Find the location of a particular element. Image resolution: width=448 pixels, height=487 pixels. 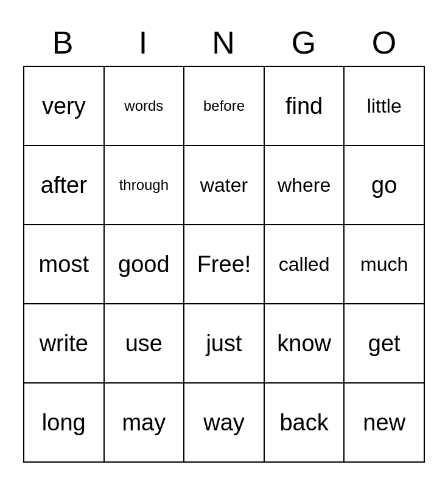

grid-cell-3-2: just is located at coordinates (224, 343).